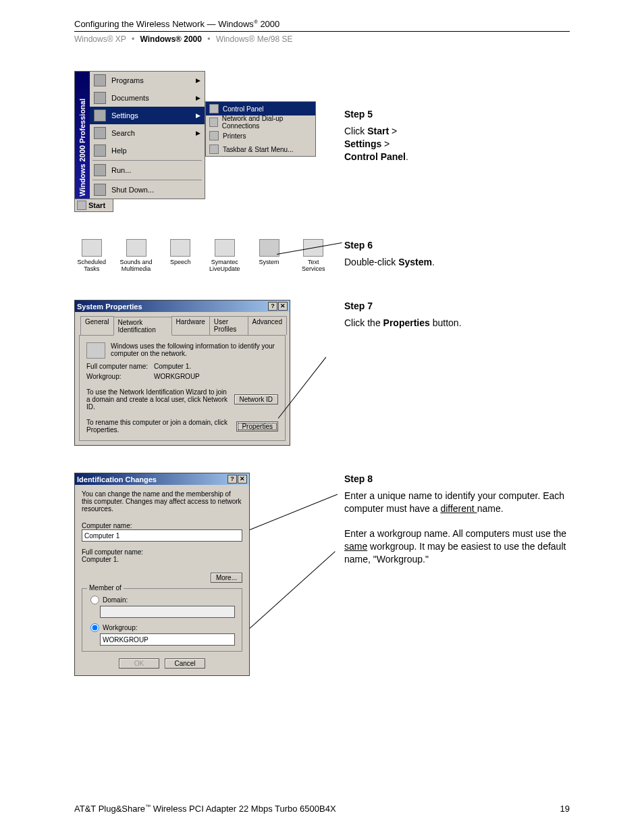 This screenshot has height=834, width=644. What do you see at coordinates (136, 256) in the screenshot?
I see `cp-sounds: Sounds and Multimedia` at bounding box center [136, 256].